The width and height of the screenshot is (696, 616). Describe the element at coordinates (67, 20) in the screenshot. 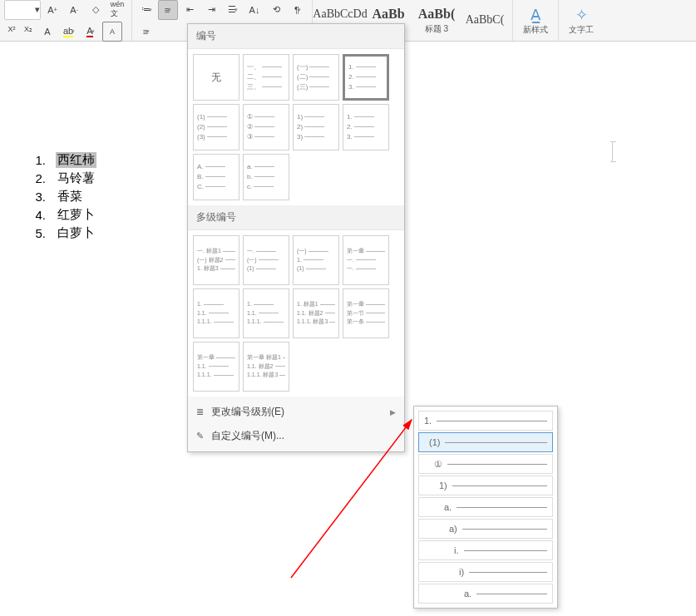

I see `font-group: ▾ A+ A- ◇ wén文 X² X₂ A ab▾ A▾ A` at that location.